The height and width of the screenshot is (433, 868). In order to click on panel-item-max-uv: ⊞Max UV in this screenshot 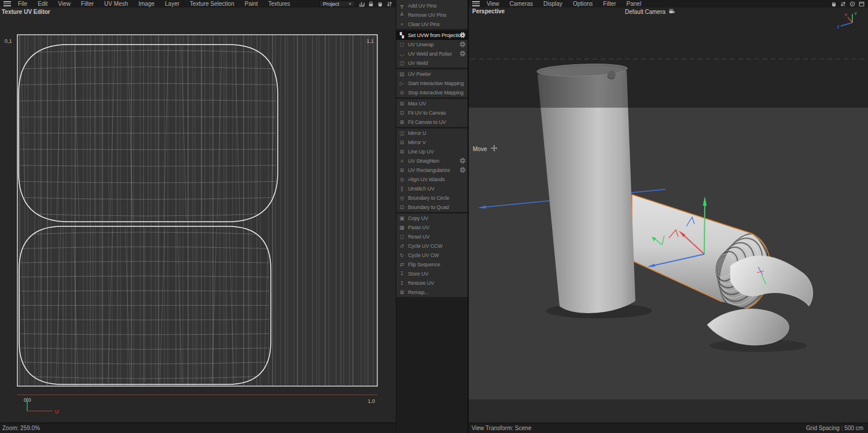, I will do `click(432, 104)`.